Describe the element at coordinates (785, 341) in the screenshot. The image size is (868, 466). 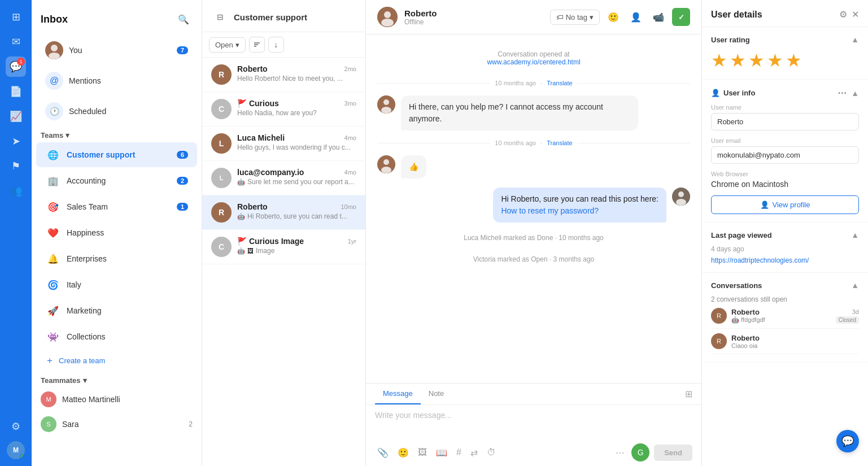
I see `mini-conv-roberto2: R Roberto Ciaoo oia` at that location.